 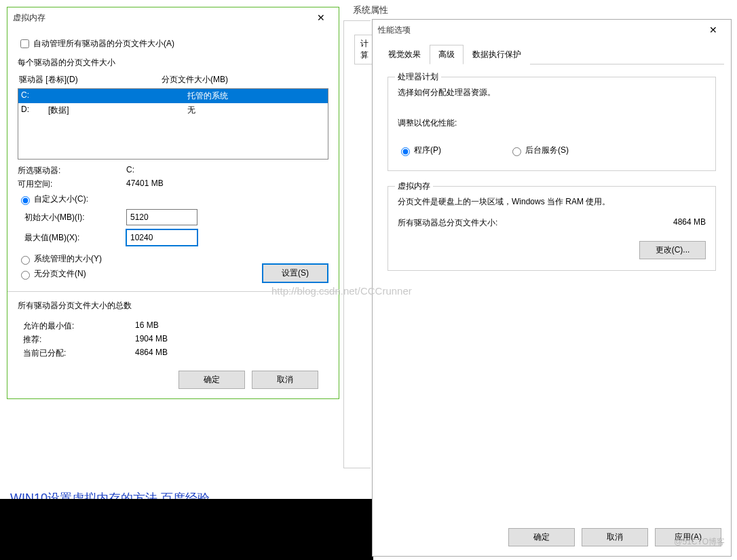 What do you see at coordinates (552, 124) in the screenshot?
I see `processor-scheduling-group: 处理器计划 选择如何分配处理器资源。 调整以优化性能: 程序(P) 后台服务(S…` at bounding box center [552, 124].